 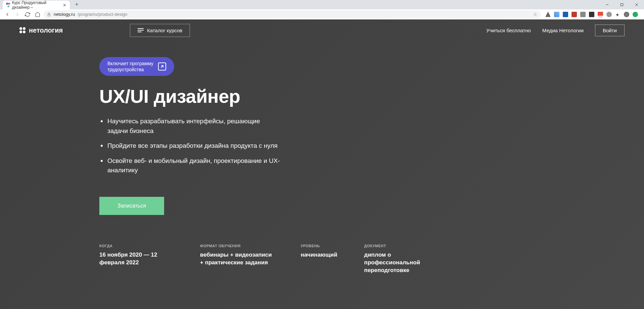 What do you see at coordinates (77, 4) in the screenshot?
I see `new-tab-button: +` at bounding box center [77, 4].